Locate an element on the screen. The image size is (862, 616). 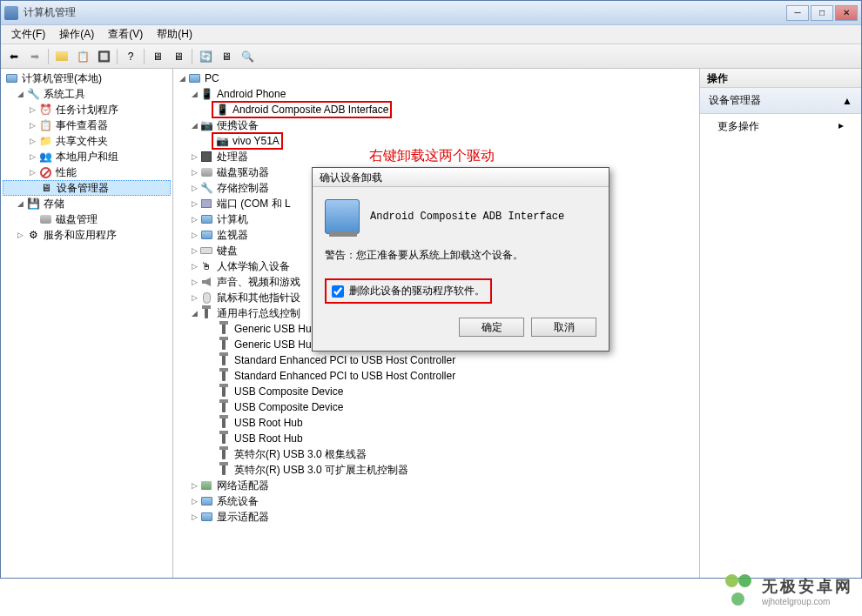
tree-storage: ◢ 💾 存储 is located at coordinates (87, 204).